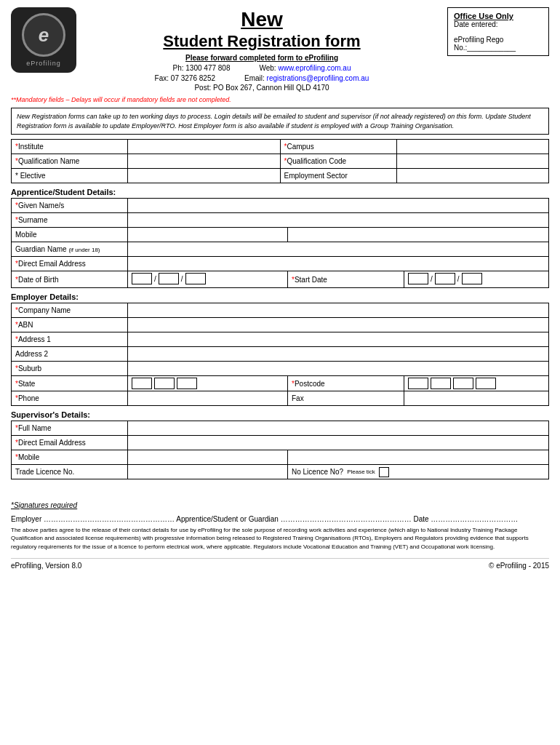 The width and height of the screenshot is (560, 745). I want to click on phone-fax-row: *Phone Fax, so click(281, 399).